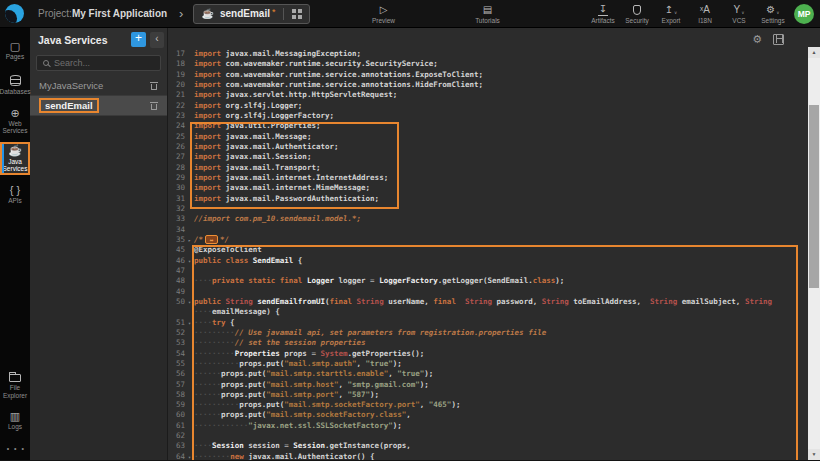 The width and height of the screenshot is (820, 461). Describe the element at coordinates (814, 254) in the screenshot. I see `editor-scrollbar: ▲ ▼` at that location.